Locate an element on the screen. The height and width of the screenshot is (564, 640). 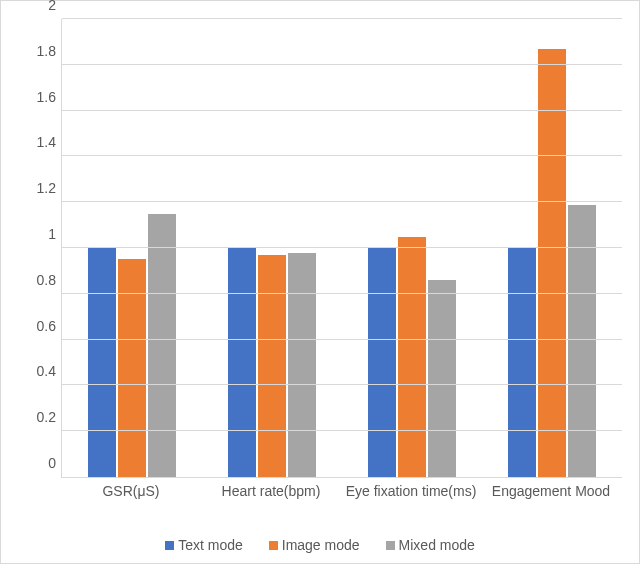
y-tick-label: 1.6 is located at coordinates (39, 97).